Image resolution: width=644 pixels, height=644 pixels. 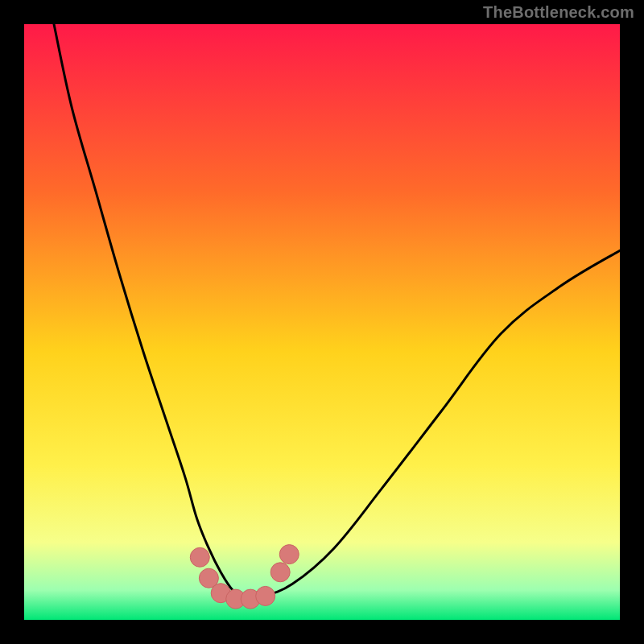 I want to click on data-markers, so click(x=245, y=577).